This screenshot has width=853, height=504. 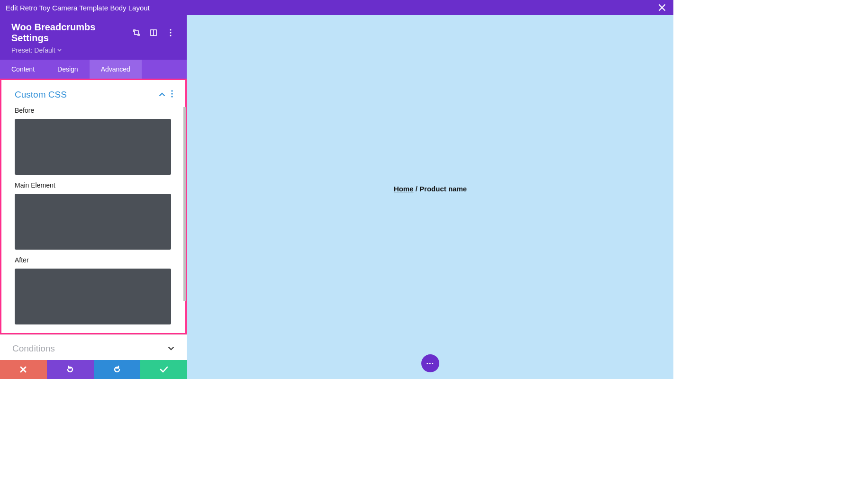 I want to click on ellipsis-icon: •••, so click(x=430, y=363).